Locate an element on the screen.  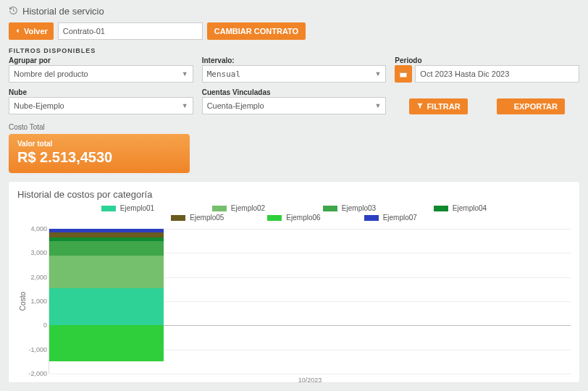
interval-value: Mensual is located at coordinates (224, 74).